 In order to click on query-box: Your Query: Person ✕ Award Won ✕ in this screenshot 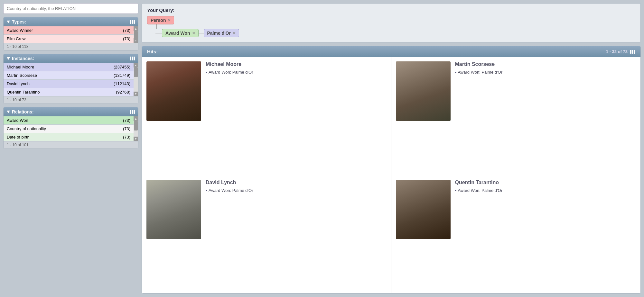, I will do `click(391, 23)`.